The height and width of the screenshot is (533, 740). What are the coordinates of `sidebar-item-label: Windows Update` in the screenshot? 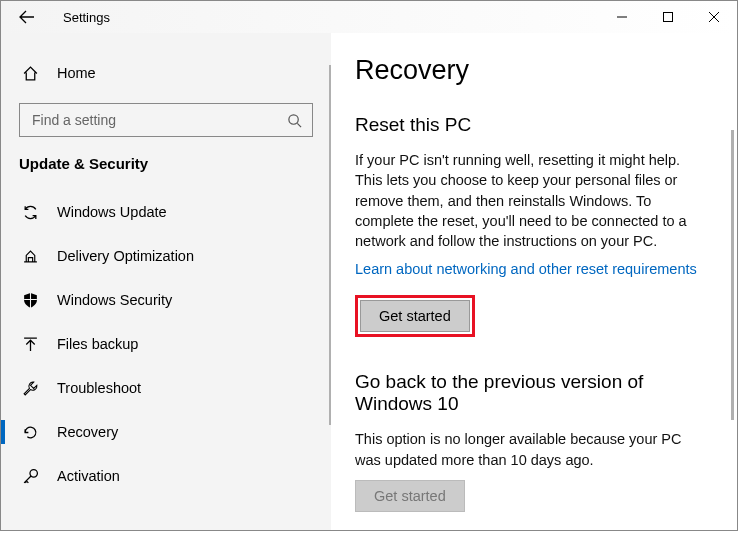 It's located at (112, 212).